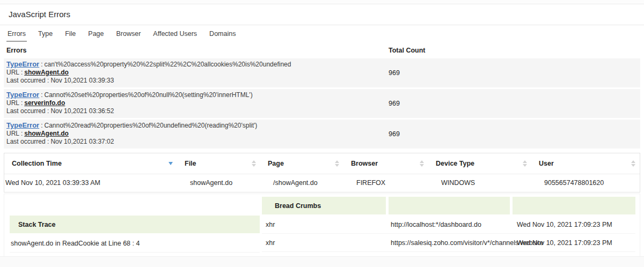 The width and height of the screenshot is (644, 267). I want to click on error-message: can't%20access%20property%20%22split%22%…, so click(168, 64).